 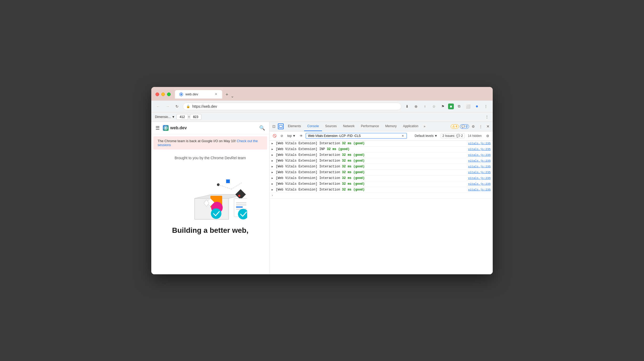 I want to click on info-badge: 💬 2, so click(x=464, y=127).